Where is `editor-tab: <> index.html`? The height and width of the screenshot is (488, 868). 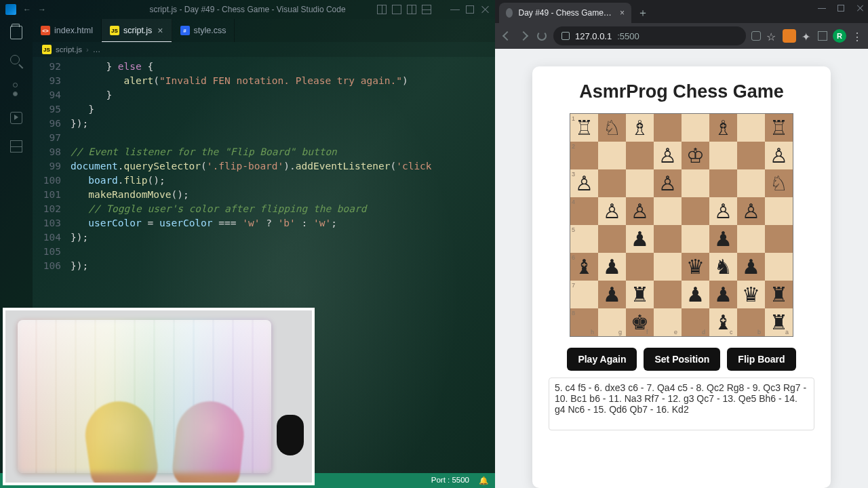 editor-tab: <> index.html is located at coordinates (67, 30).